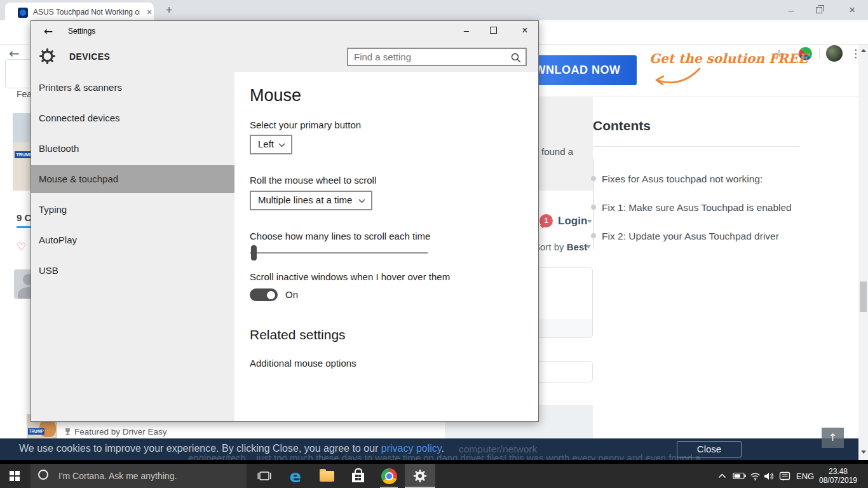 The height and width of the screenshot is (488, 868). What do you see at coordinates (690, 236) in the screenshot?
I see `contents-link: Fix 2: Update your Asus Touchpad driver` at bounding box center [690, 236].